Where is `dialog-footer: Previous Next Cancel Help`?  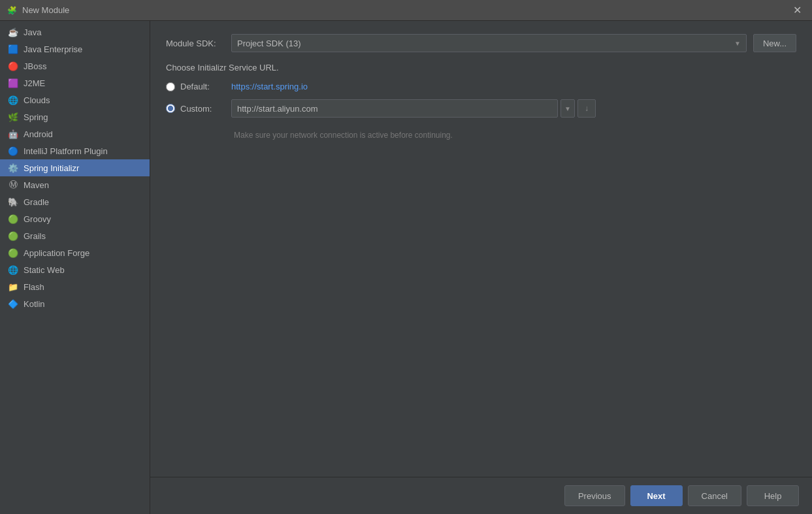
dialog-footer: Previous Next Cancel Help is located at coordinates (481, 495).